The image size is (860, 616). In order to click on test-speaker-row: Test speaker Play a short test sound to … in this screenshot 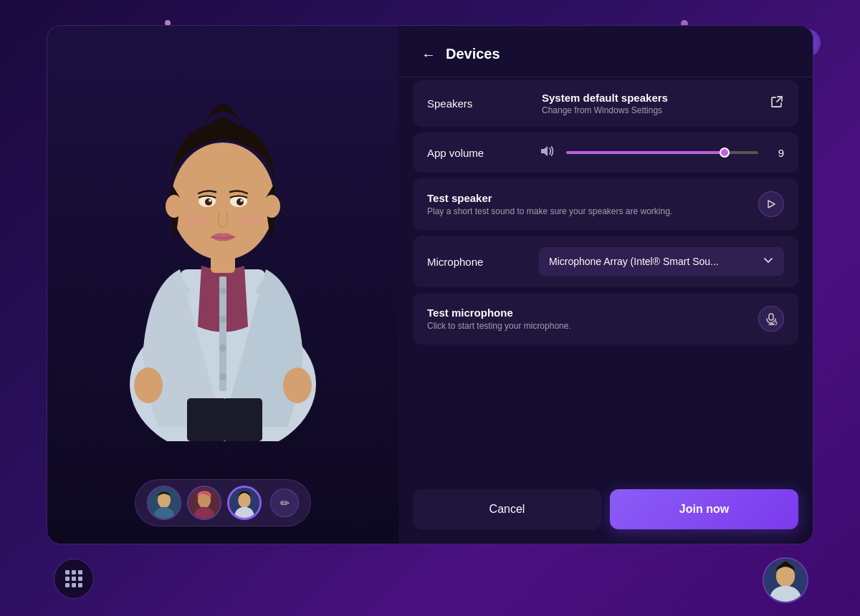, I will do `click(606, 204)`.